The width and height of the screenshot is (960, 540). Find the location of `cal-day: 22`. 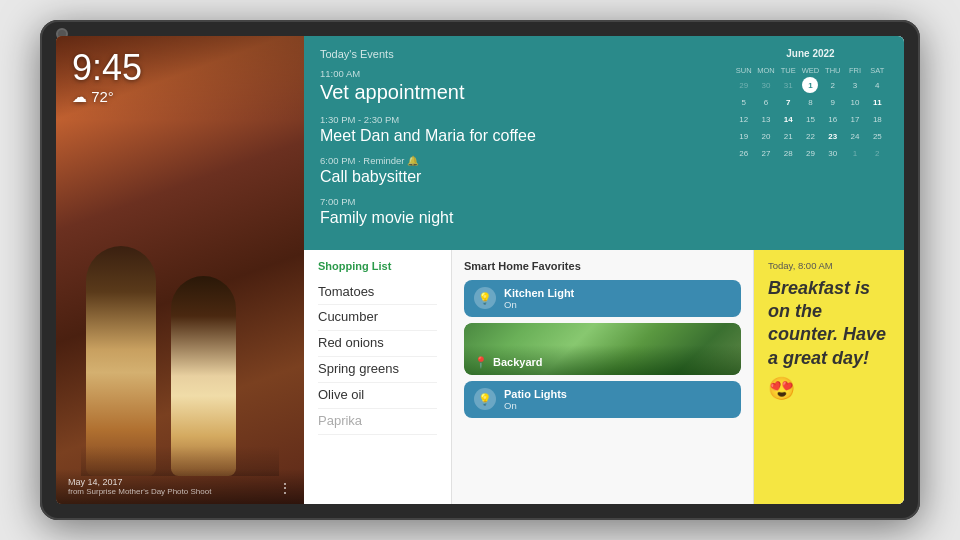

cal-day: 22 is located at coordinates (810, 136).